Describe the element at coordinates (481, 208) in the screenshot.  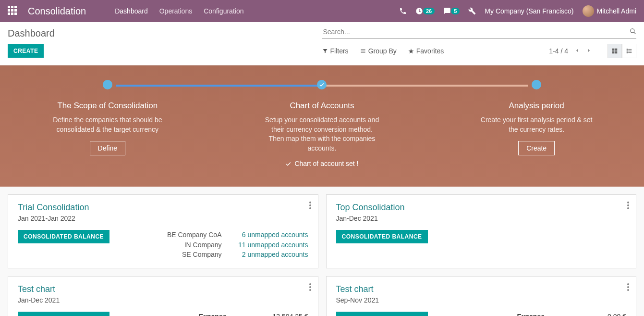
I see `card-title: Top Consolidation` at that location.